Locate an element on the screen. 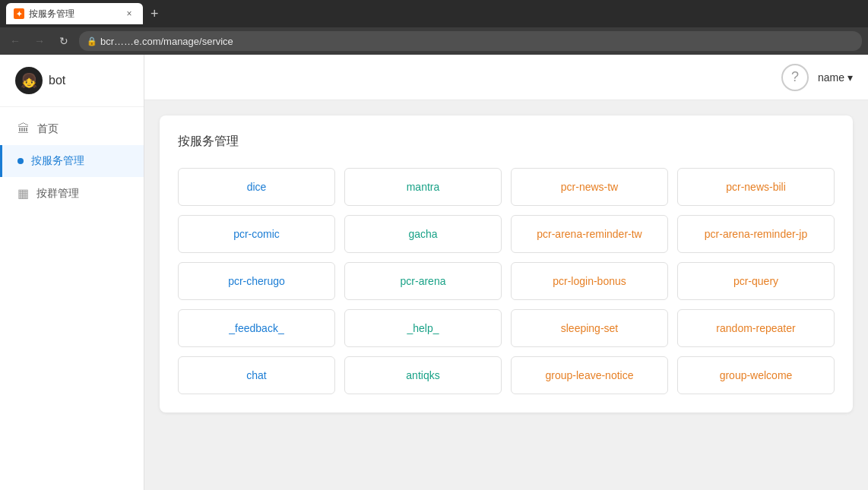 The width and height of the screenshot is (868, 490). help-icon: ? is located at coordinates (795, 77).